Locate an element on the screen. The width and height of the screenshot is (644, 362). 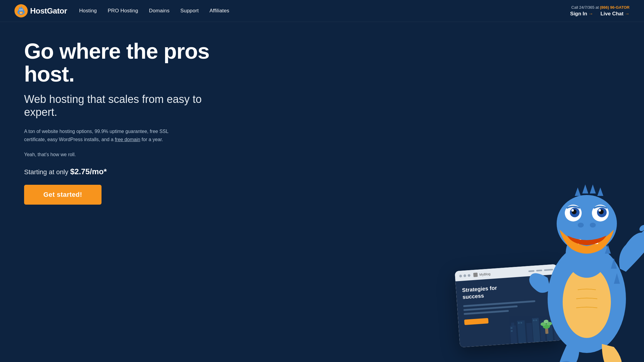
hero-description: A ton of website hosting options, 99.9% … is located at coordinates (96, 135).